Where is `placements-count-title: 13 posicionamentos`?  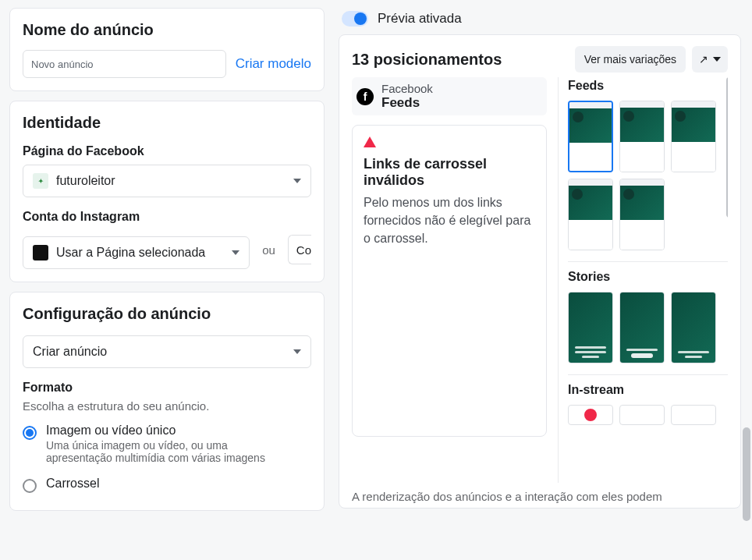 placements-count-title: 13 posicionamentos is located at coordinates (427, 59).